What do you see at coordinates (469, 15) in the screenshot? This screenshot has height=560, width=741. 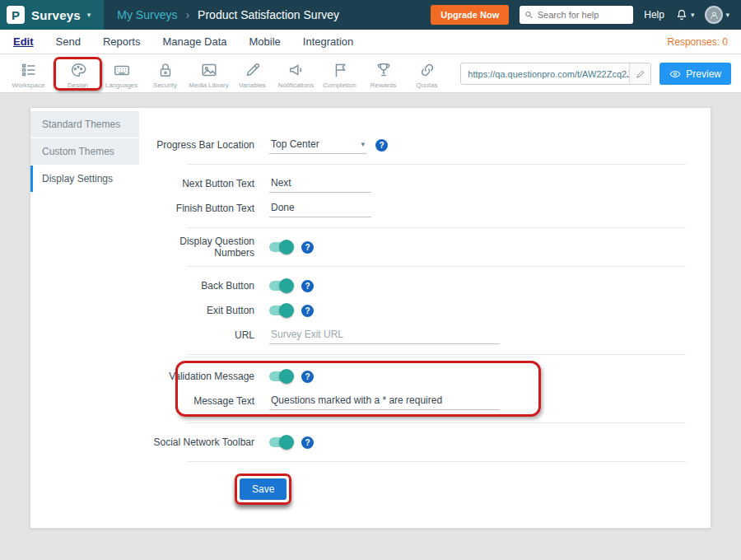 I see `upgrade-now-button: Upgrade Now` at bounding box center [469, 15].